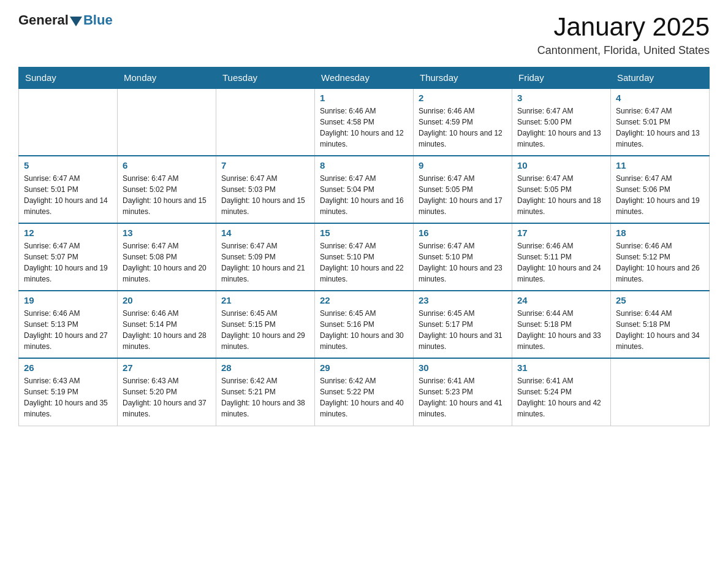 This screenshot has height=563, width=728. Describe the element at coordinates (463, 392) in the screenshot. I see `calendar-cell: 30Sunrise: 6:41 AM Sunset: 5:23 PM Dayli…` at that location.